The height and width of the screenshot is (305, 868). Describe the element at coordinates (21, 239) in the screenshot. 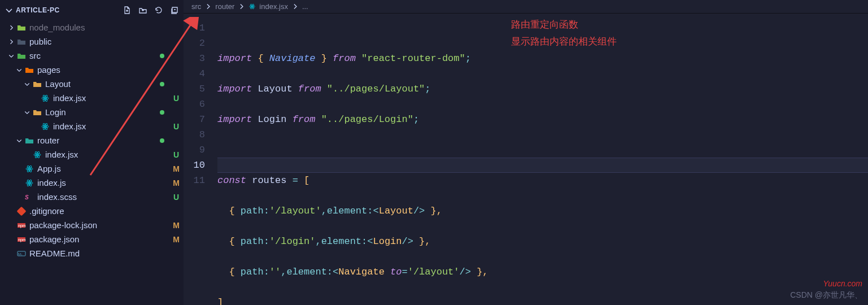

I see `npm-icon: npm` at that location.